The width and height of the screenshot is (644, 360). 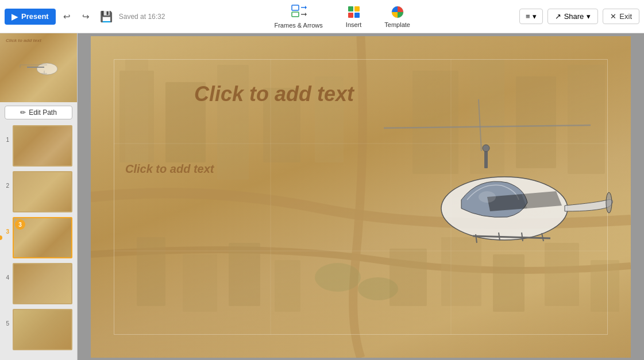 I want to click on saved-timestamp: Saved at 16:32, so click(x=142, y=17).